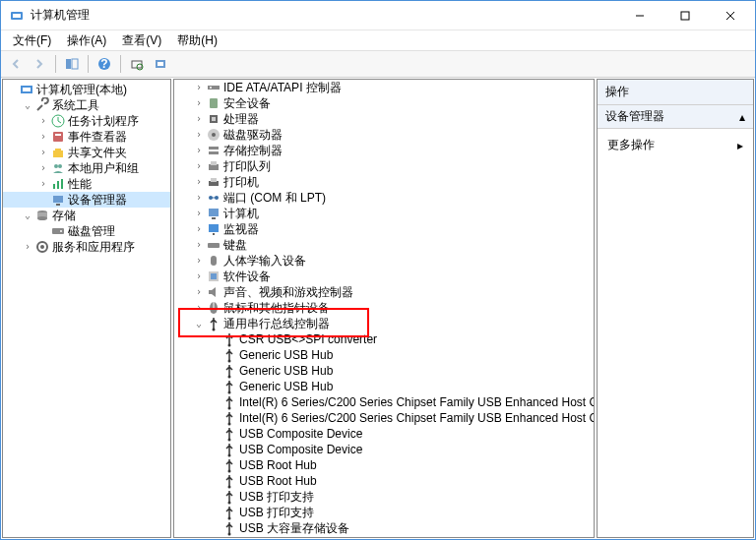  What do you see at coordinates (384, 103) in the screenshot?
I see `tree-node: ›安全设备` at bounding box center [384, 103].